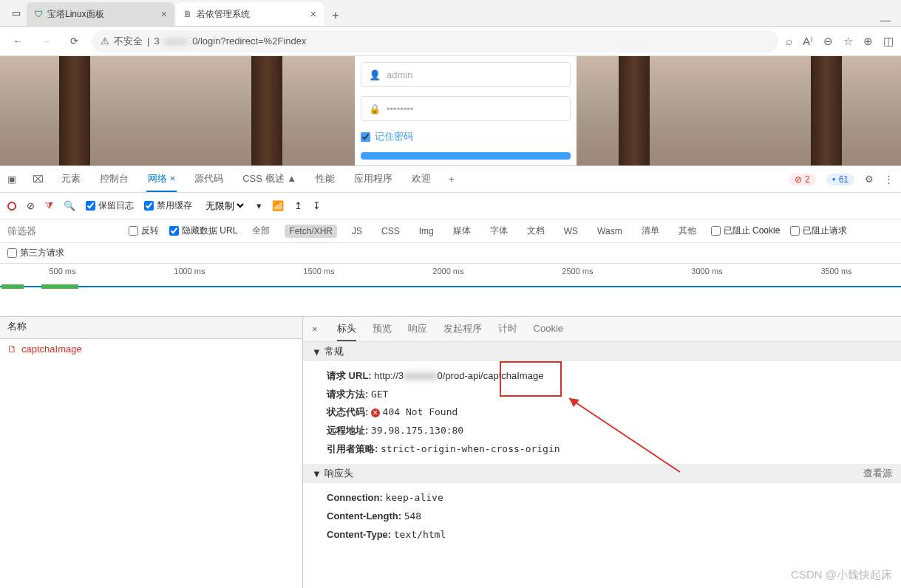 The width and height of the screenshot is (901, 588). Describe the element at coordinates (571, 231) in the screenshot. I see `filter-ws: WS` at that location.